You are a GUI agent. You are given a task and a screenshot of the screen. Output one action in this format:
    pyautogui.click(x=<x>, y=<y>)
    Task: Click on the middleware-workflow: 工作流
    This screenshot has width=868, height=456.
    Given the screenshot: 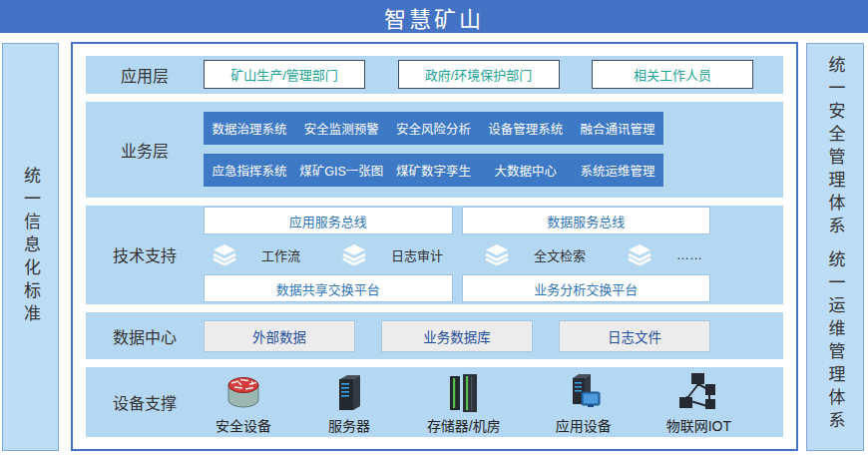 What is the action you would take?
    pyautogui.click(x=255, y=254)
    